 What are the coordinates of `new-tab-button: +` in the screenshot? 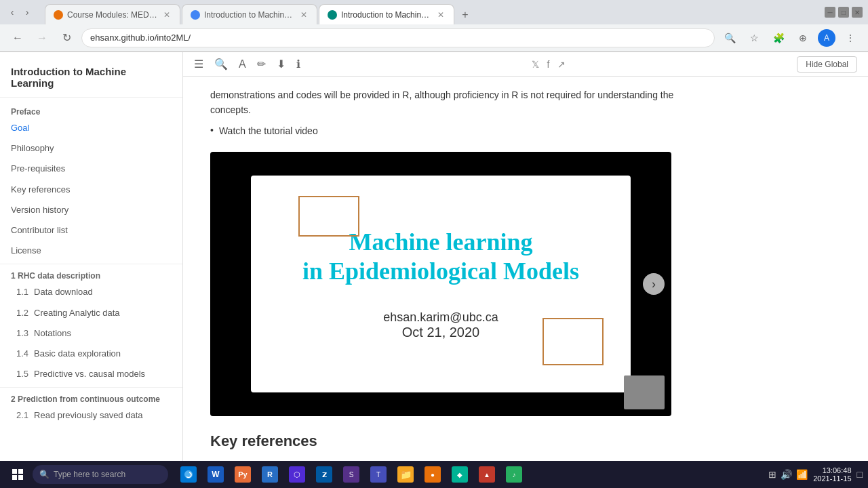 It's located at (465, 15).